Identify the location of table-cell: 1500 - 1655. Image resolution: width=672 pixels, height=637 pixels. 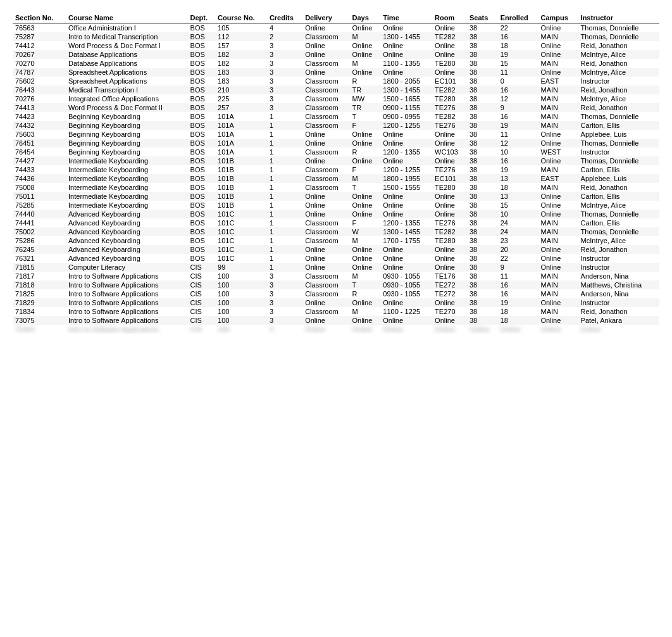
(406, 99).